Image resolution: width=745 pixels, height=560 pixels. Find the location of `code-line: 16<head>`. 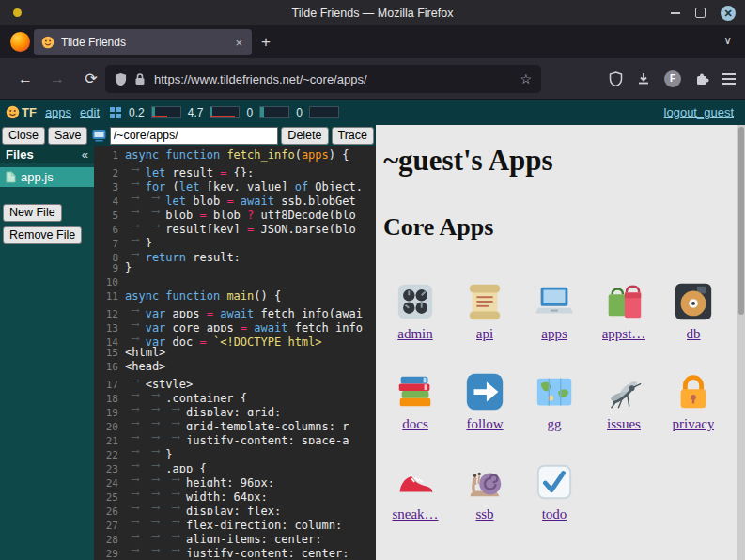

code-line: 16<head> is located at coordinates (235, 366).